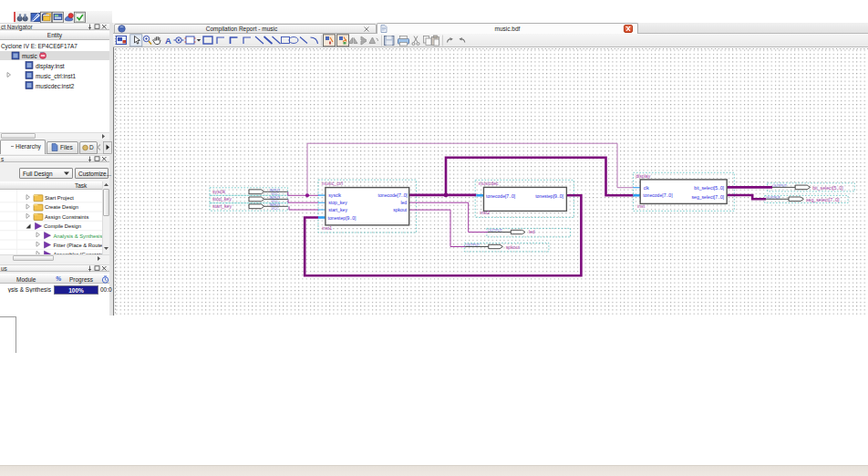 The height and width of the screenshot is (476, 868). Describe the element at coordinates (78, 245) in the screenshot. I see `svg-text: Fitter (Place & Route)` at that location.